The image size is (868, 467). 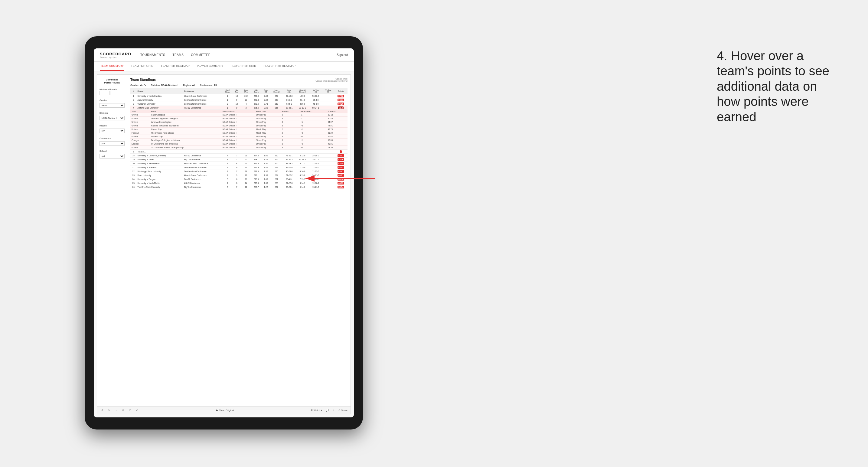 What do you see at coordinates (239, 179) in the screenshot?
I see `table-row: 24University of OregonPac-12 Conference …` at bounding box center [239, 179].